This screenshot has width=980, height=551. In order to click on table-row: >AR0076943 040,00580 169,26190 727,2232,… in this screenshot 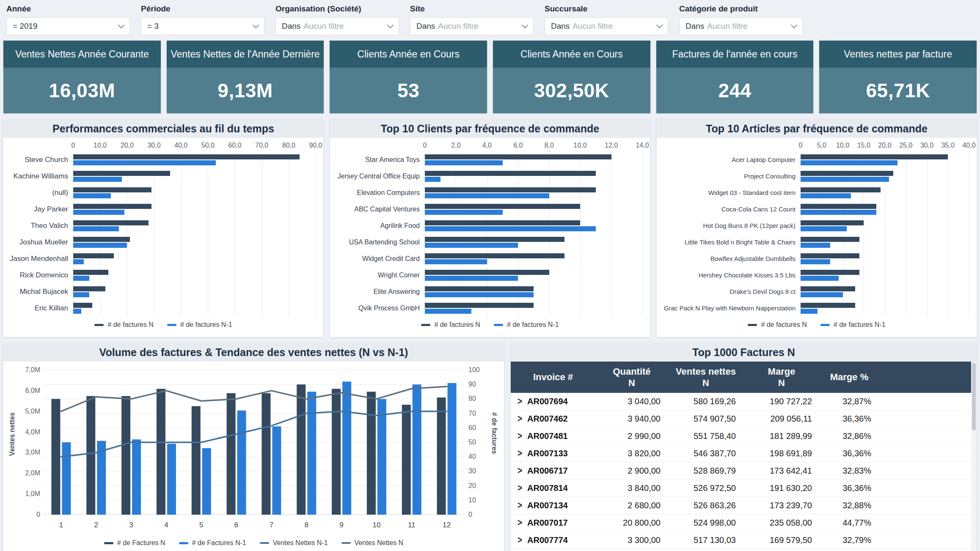, I will do `click(744, 402)`.